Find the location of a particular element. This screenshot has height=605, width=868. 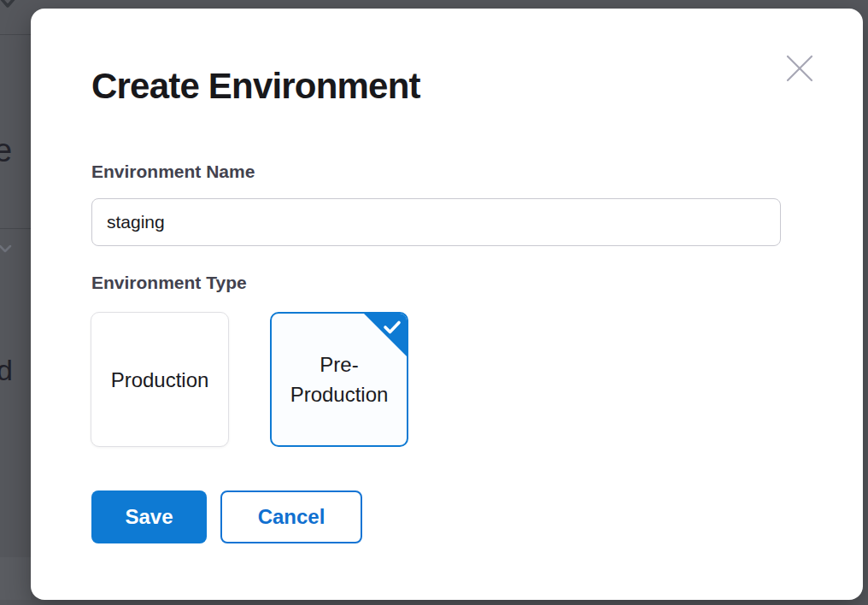

modal-title: Create Environment is located at coordinates (256, 86).